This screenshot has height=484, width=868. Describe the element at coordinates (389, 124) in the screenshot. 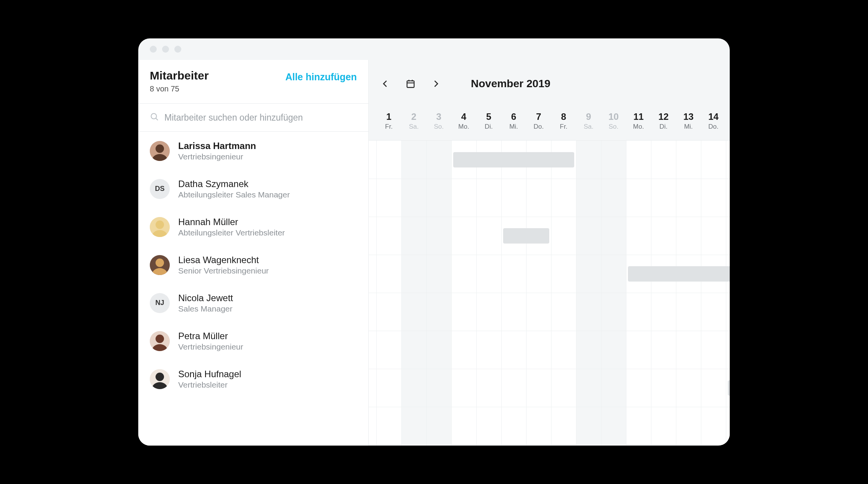

I see `day-header-cell: 1Fr.` at that location.